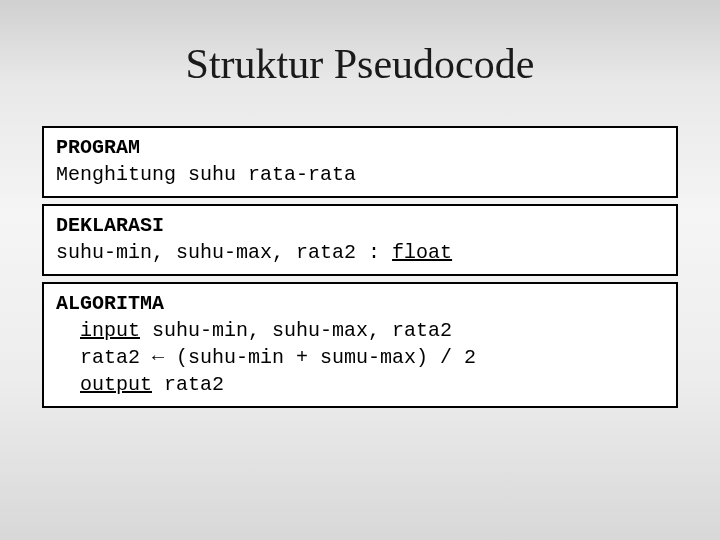  Describe the element at coordinates (224, 252) in the screenshot. I see `deklarasi-vars: suhu-min, suhu-max, rata2 :` at that location.